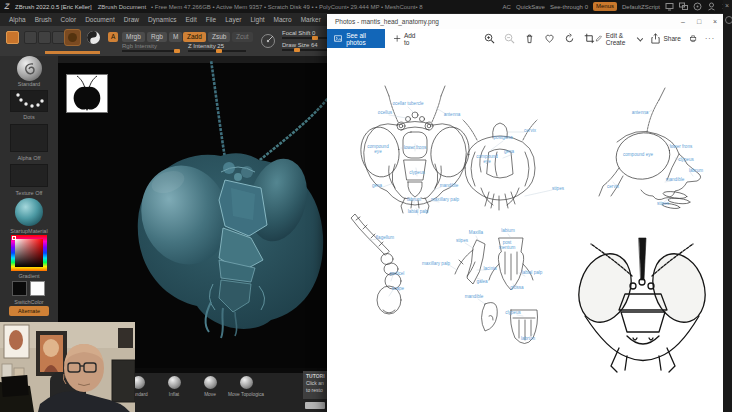  Describe the element at coordinates (140, 46) in the screenshot. I see `rgb-intensity-slider: Rgb Intensity` at that location.